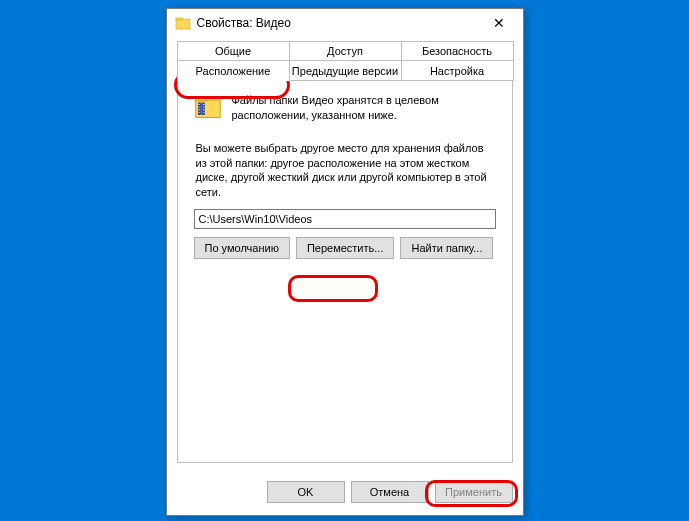 The width and height of the screenshot is (689, 521). I want to click on info-text: Файлы папки Видео хранятся в целевом рас…, so click(364, 108).